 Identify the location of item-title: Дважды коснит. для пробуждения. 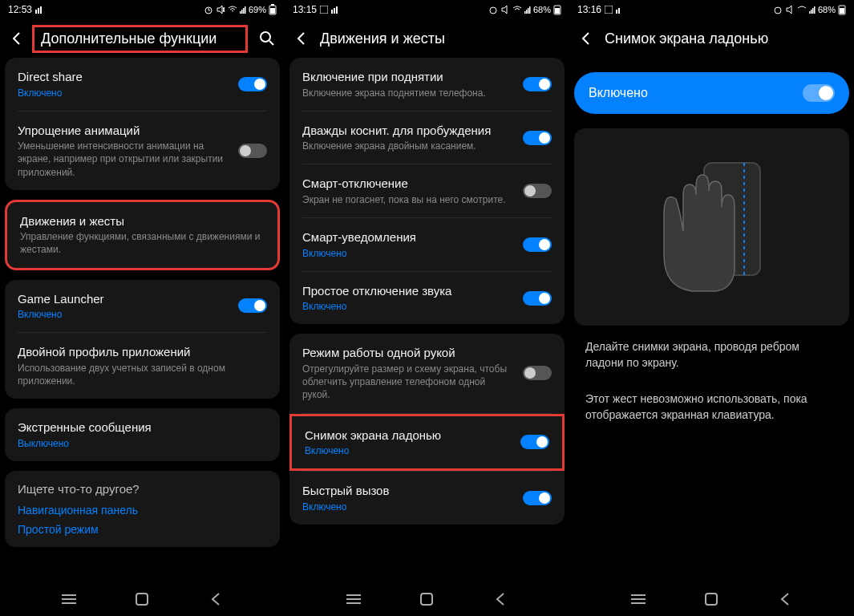
(407, 131).